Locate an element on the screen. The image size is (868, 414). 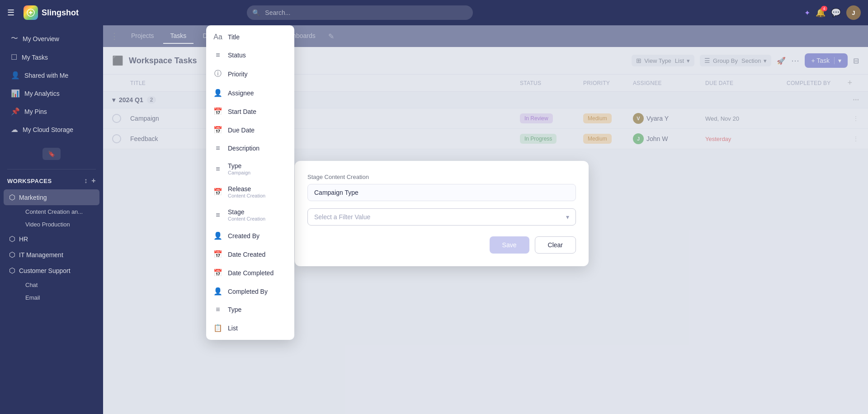
dropdown-start-date-label: Start Date is located at coordinates (242, 112).